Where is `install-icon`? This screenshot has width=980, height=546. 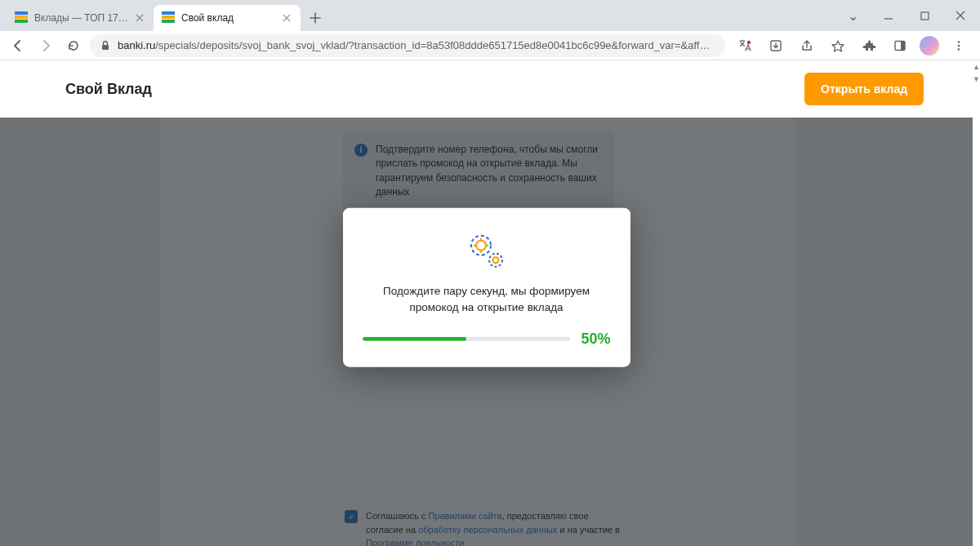
install-icon is located at coordinates (776, 46).